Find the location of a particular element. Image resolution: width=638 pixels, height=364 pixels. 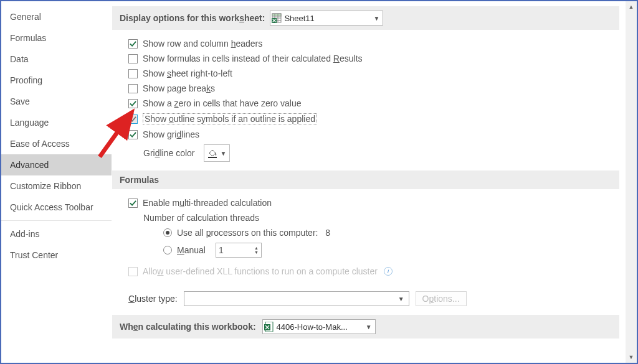

sidebar-item-proofing: Proofing is located at coordinates (56, 80).